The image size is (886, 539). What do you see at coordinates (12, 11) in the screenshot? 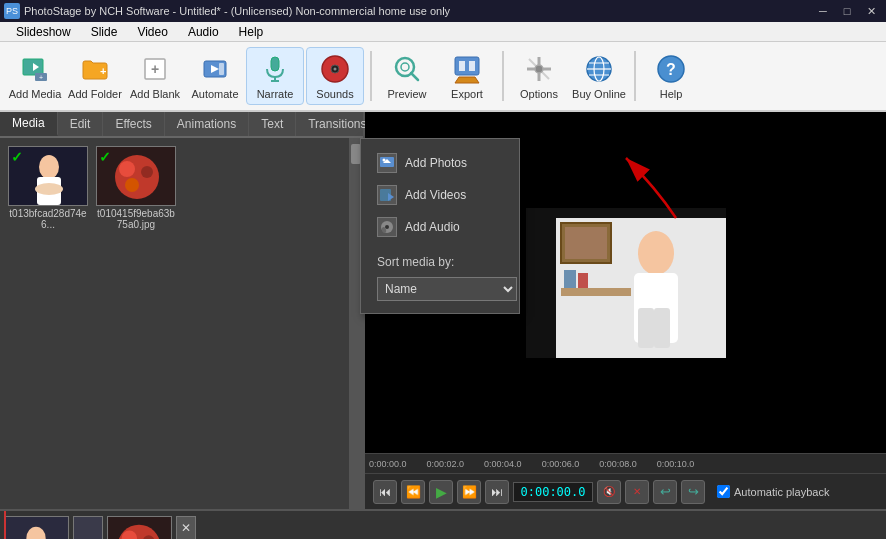
I see `app-icon: PS` at bounding box center [12, 11].